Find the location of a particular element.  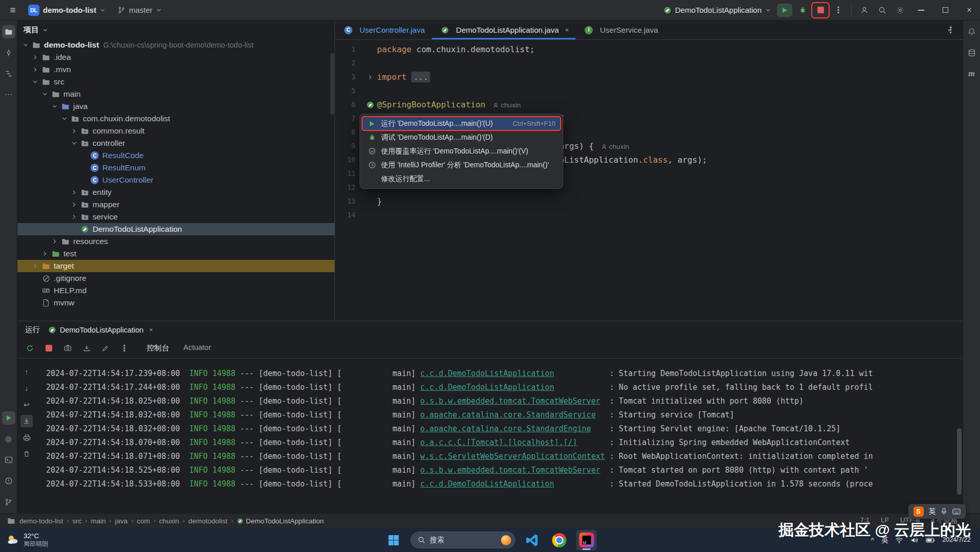

menu-item: 修改运行配置... is located at coordinates (461, 179).